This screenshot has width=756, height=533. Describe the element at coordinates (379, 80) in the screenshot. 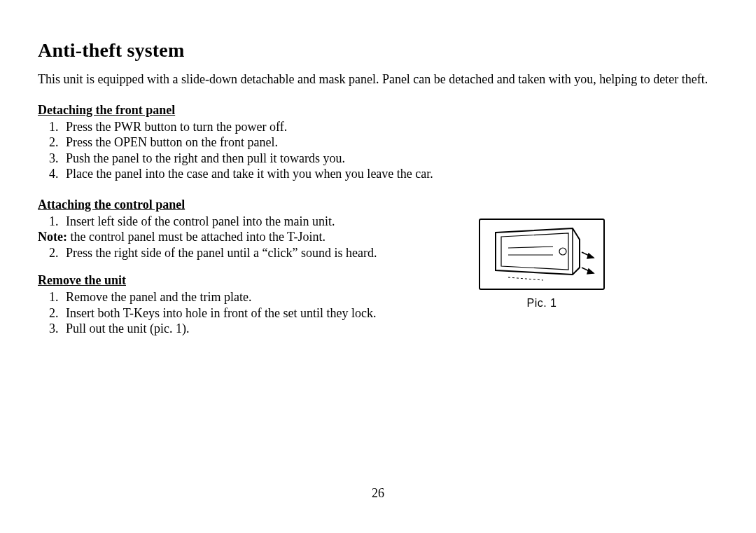

I see `intro-paragraph: This unit is equipped with a slide-down …` at that location.